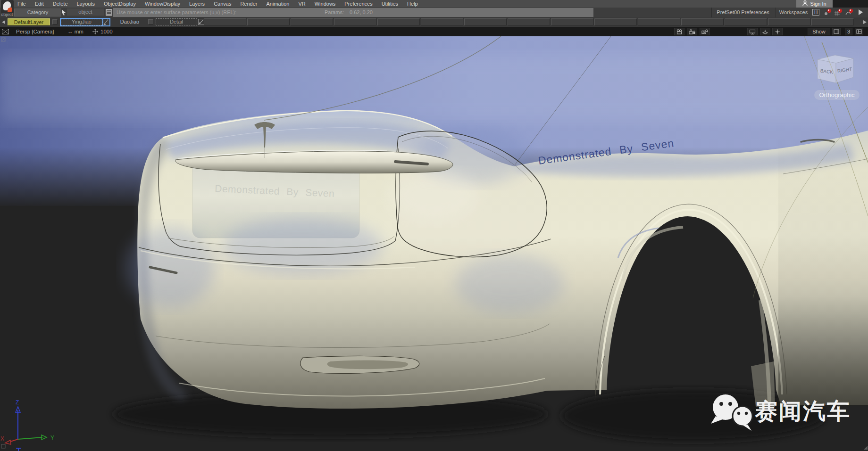 Image resolution: width=868 pixels, height=451 pixels. What do you see at coordinates (109, 12) in the screenshot?
I see `list-options-icon` at bounding box center [109, 12].